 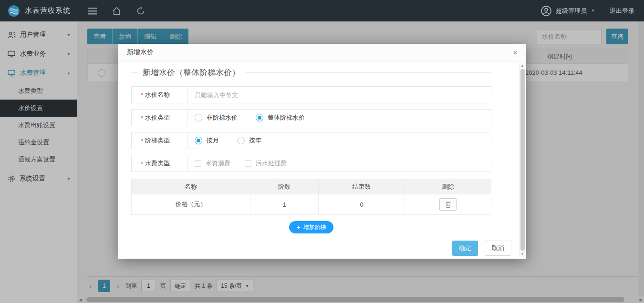 What do you see at coordinates (216, 118) in the screenshot?
I see `radio-non-tiered-price: 非阶梯水价` at bounding box center [216, 118].